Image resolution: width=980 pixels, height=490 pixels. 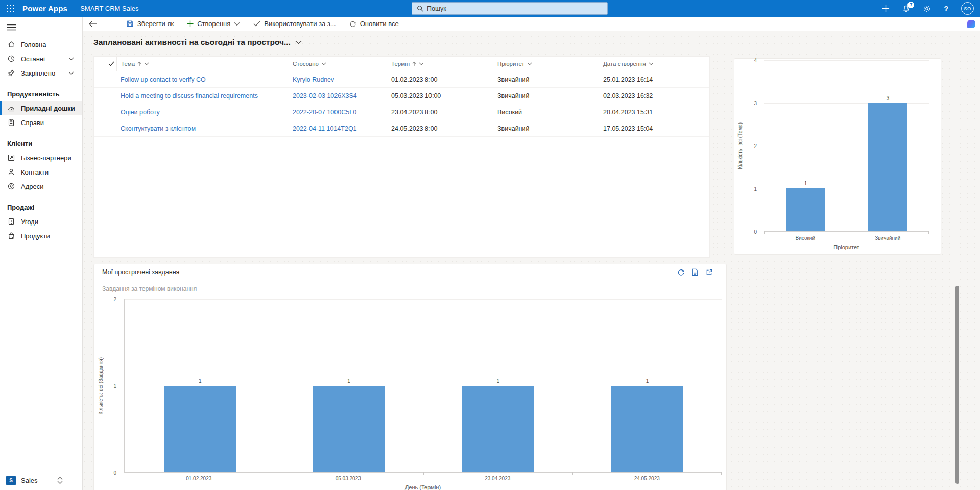 What do you see at coordinates (41, 73) in the screenshot?
I see `sidebar-item-pinned: Закріплено` at bounding box center [41, 73].